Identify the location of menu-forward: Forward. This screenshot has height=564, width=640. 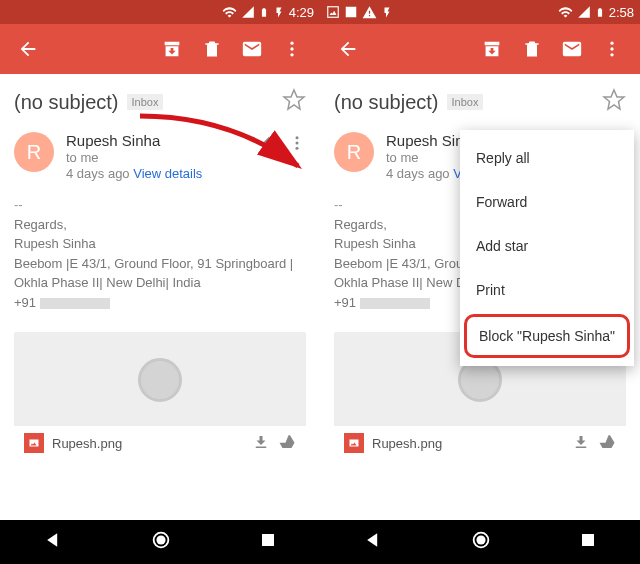
(547, 202).